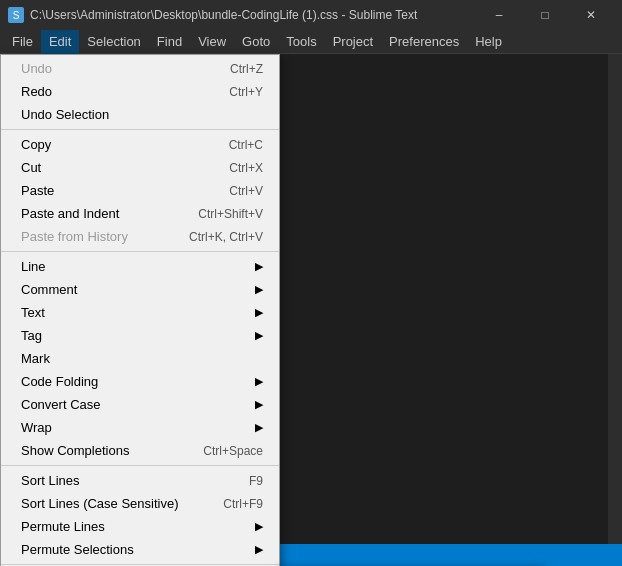  What do you see at coordinates (545, 15) in the screenshot?
I see `maximize-button: □` at bounding box center [545, 15].